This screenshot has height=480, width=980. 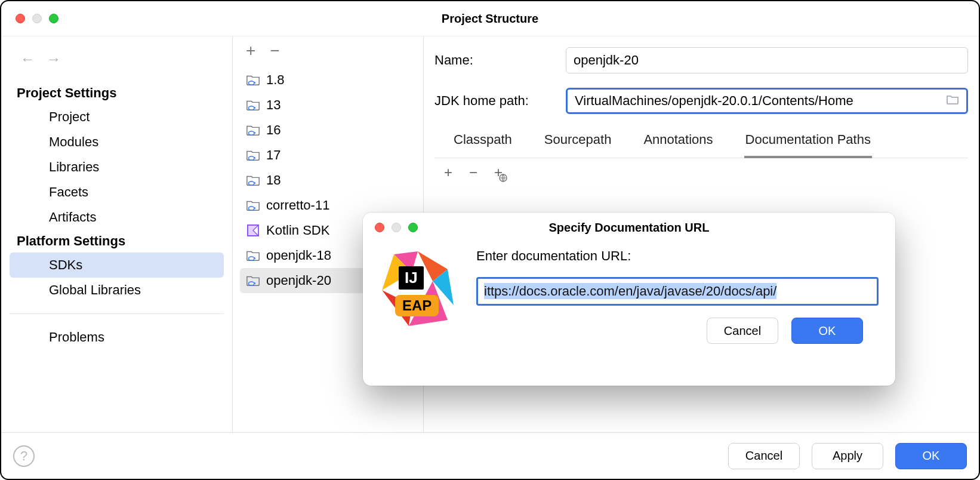 What do you see at coordinates (448, 173) in the screenshot?
I see `add-path-icon: +` at bounding box center [448, 173].